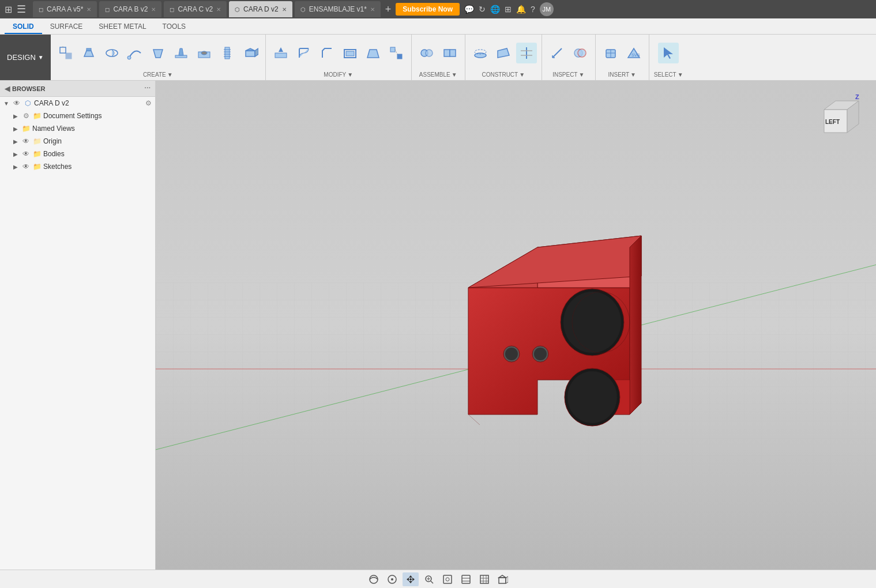 The image size is (876, 588). What do you see at coordinates (508, 9) in the screenshot?
I see `grid-icon: ⊞` at bounding box center [508, 9].